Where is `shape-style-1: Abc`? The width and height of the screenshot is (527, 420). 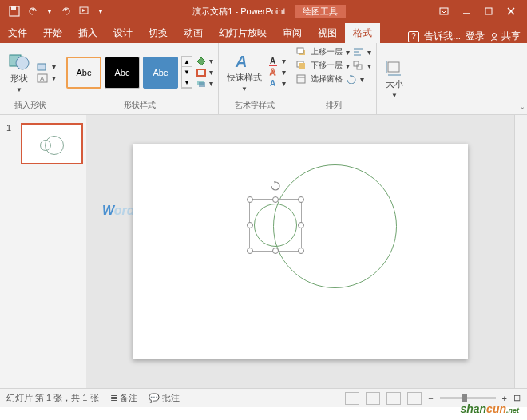 shape-style-1: Abc is located at coordinates (84, 73).